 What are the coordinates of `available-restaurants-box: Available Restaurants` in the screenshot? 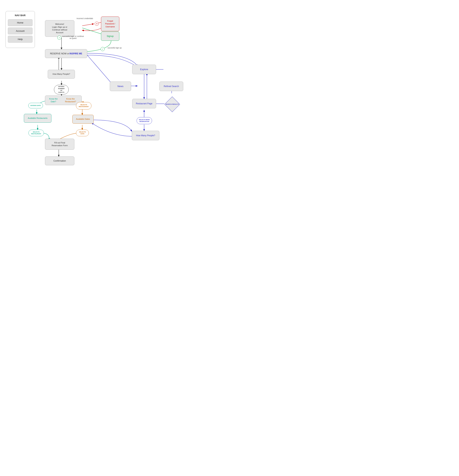 It's located at (38, 118).